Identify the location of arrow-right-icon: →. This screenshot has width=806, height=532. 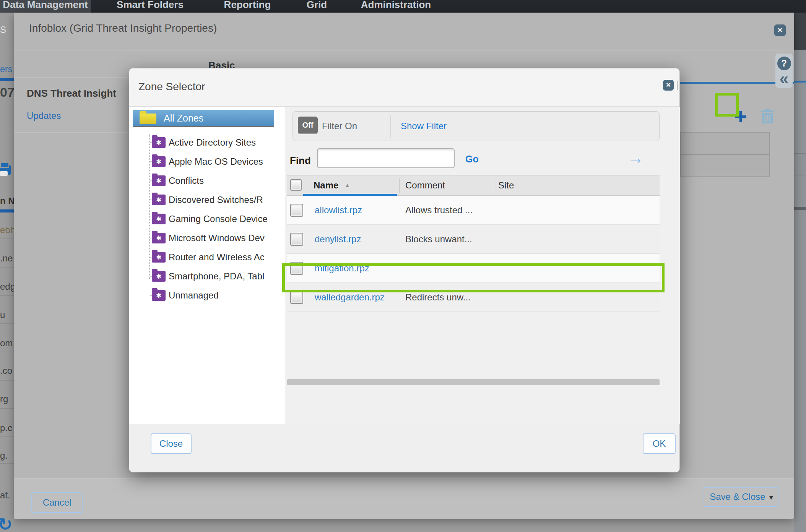
(635, 158).